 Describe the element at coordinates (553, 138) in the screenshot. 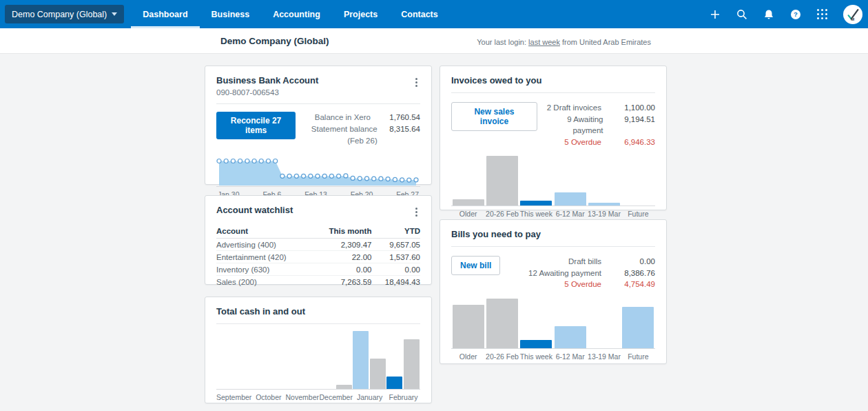

I see `invoices-owed-card: Invoices owed to you New sales invoice 2…` at that location.